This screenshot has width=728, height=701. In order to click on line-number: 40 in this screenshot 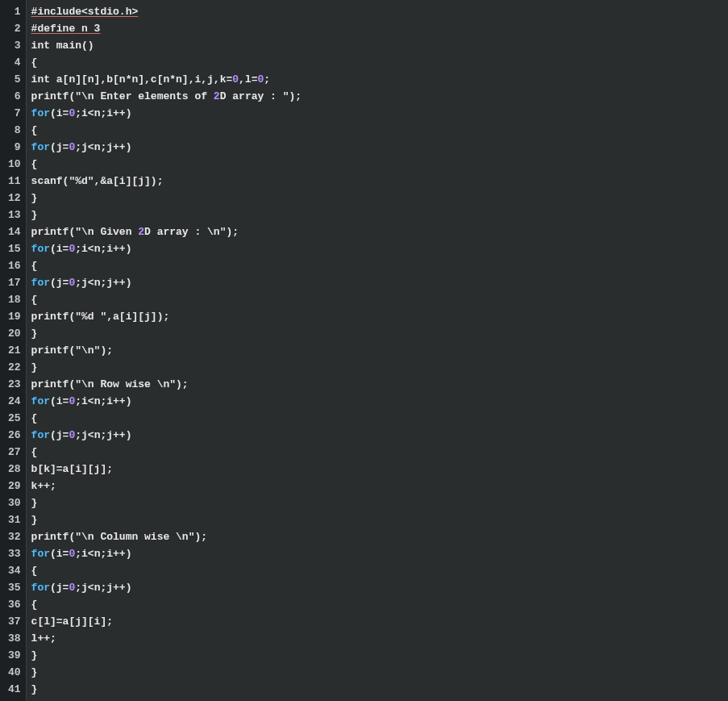, I will do `click(15, 673)`.